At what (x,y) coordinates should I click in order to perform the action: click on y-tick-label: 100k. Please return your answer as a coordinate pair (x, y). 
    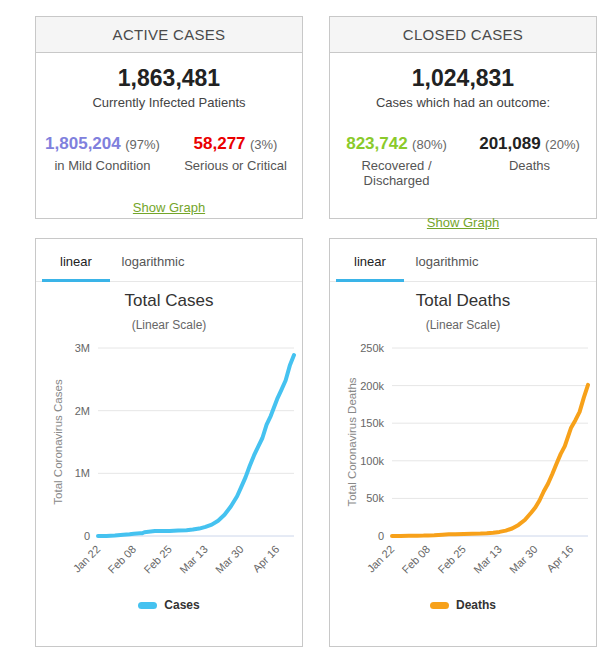
    Looking at the image, I should click on (372, 461).